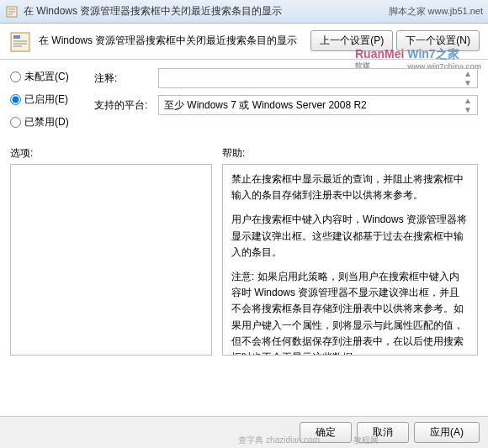 This screenshot has width=488, height=448. What do you see at coordinates (350, 187) in the screenshot?
I see `help-paragraph: 禁止在搜索框中显示最近的查询，并阻止将搜索框中输入的条目存储到注册表中以供将来参…` at bounding box center [350, 187].